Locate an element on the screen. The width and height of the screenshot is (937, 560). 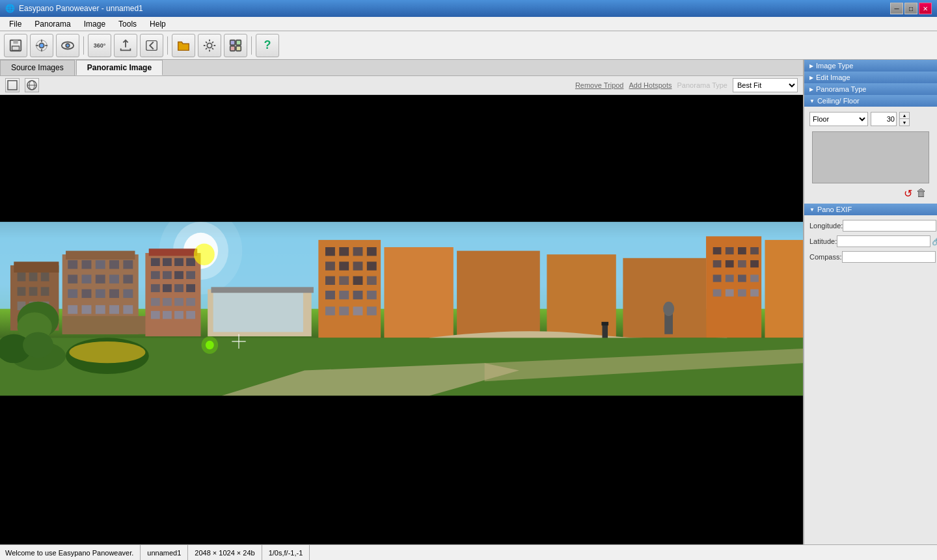
open-button is located at coordinates (183, 46).